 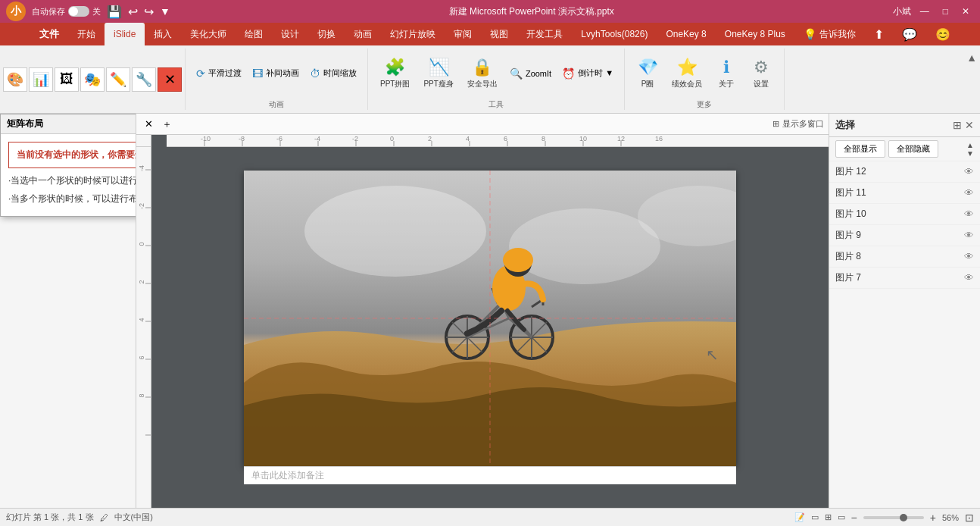 I want to click on p-circle-icon: 💎, so click(x=648, y=67).